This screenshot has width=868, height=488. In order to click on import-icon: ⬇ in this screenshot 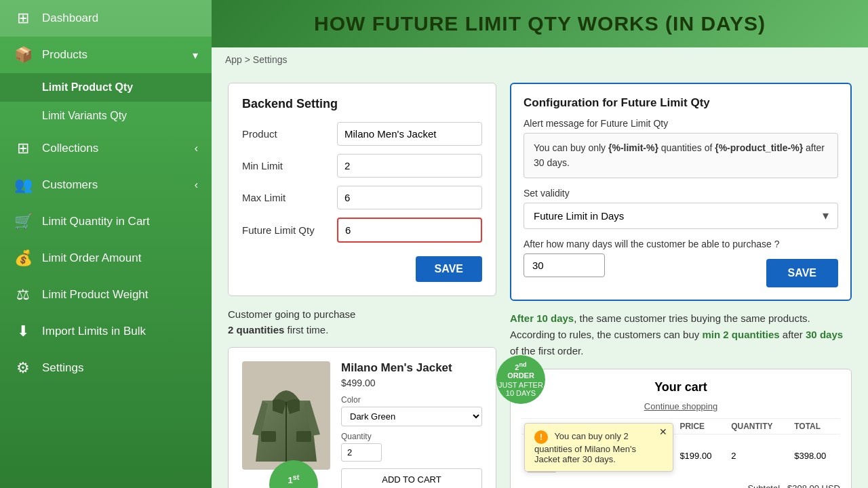, I will do `click(23, 331)`.